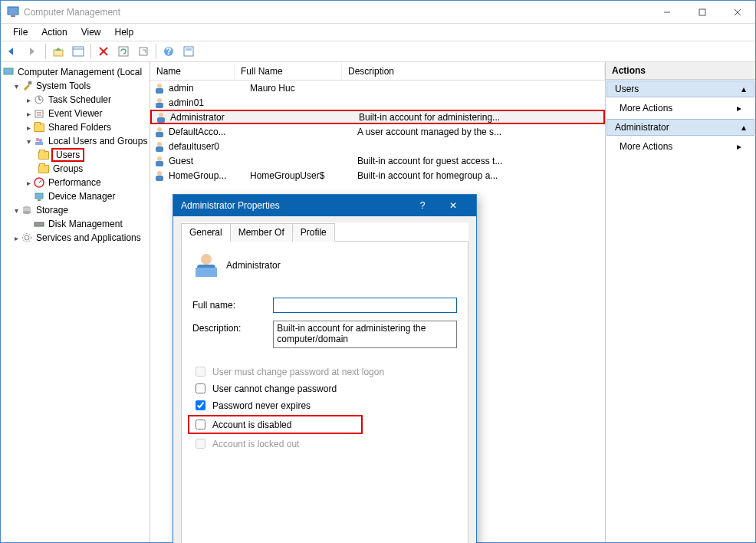 The image size is (756, 543). What do you see at coordinates (702, 12) in the screenshot?
I see `maximize-button` at bounding box center [702, 12].